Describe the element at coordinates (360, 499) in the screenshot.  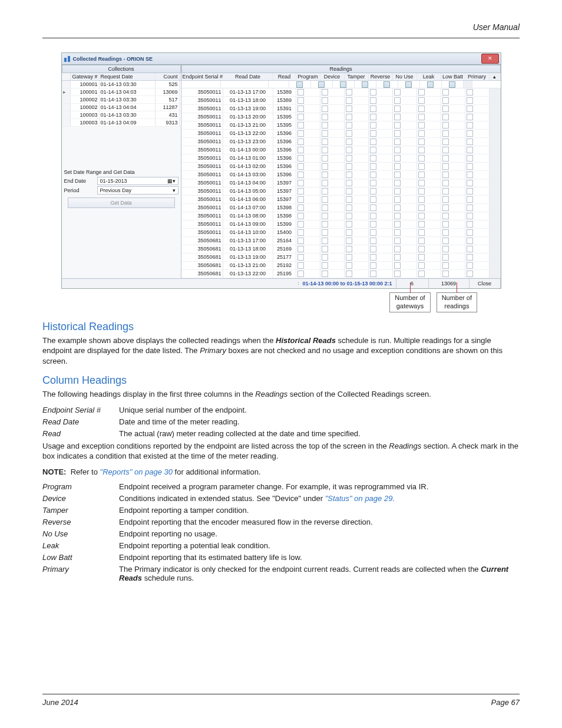
I see `link-inline: "Status" on page 29.` at that location.